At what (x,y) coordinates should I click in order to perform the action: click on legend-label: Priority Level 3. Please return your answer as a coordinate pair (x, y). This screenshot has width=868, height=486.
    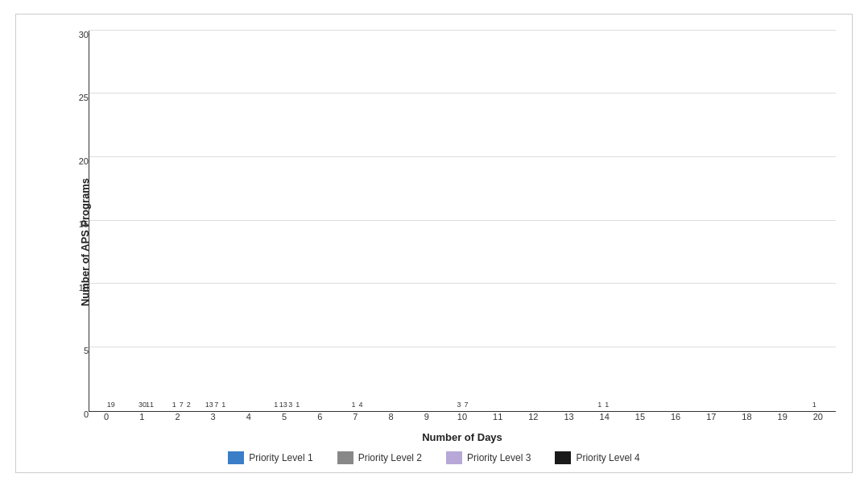
    Looking at the image, I should click on (499, 458).